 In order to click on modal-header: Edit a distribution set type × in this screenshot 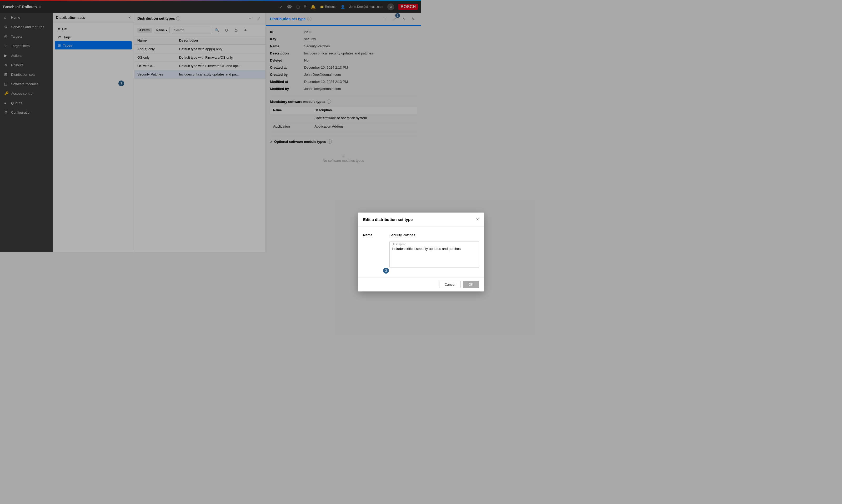, I will do `click(390, 220)`.